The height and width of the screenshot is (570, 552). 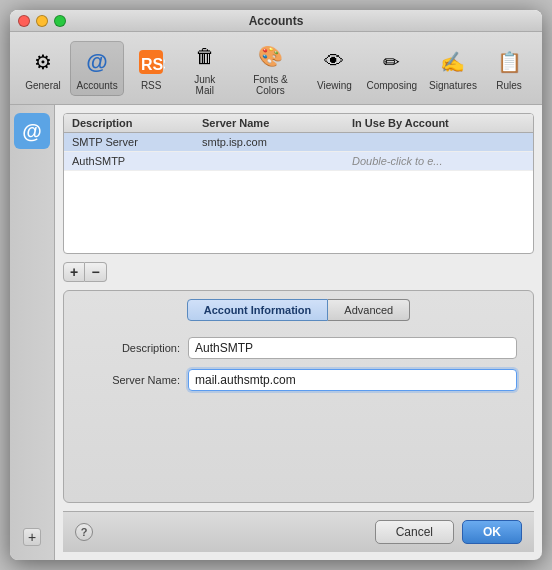 I want to click on col-server-name-header: Server Name, so click(x=277, y=123).